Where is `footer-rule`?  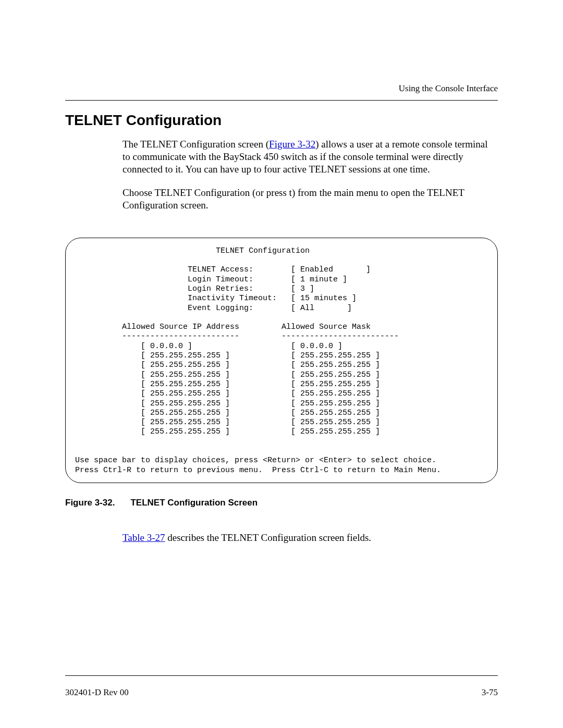
footer-rule is located at coordinates (282, 675).